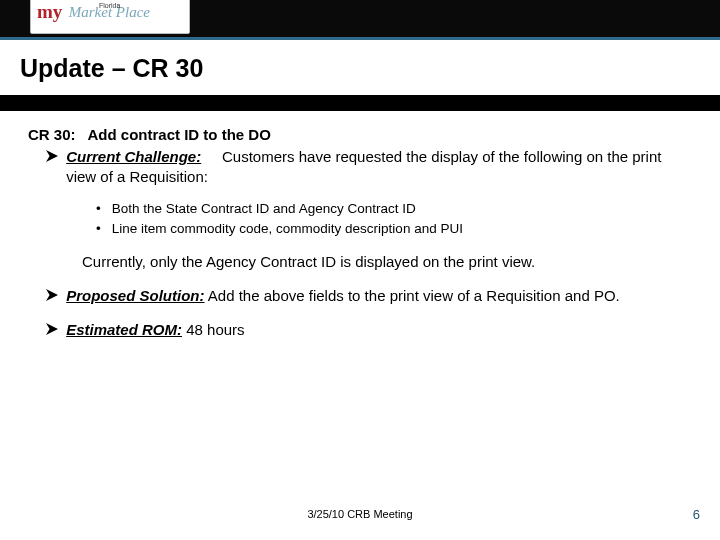 Image resolution: width=720 pixels, height=540 pixels. Describe the element at coordinates (394, 209) in the screenshot. I see `bullet-item: • Both the State Contract ID and Agency …` at that location.